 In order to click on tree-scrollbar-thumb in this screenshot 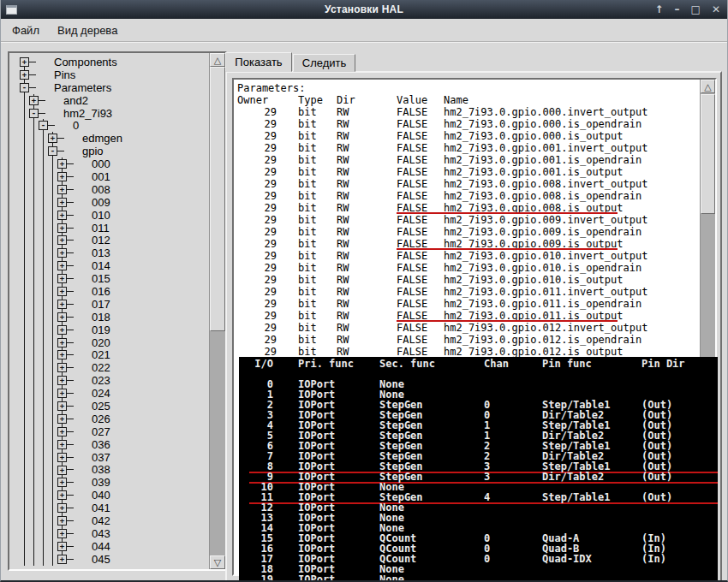, I will do `click(218, 199)`.